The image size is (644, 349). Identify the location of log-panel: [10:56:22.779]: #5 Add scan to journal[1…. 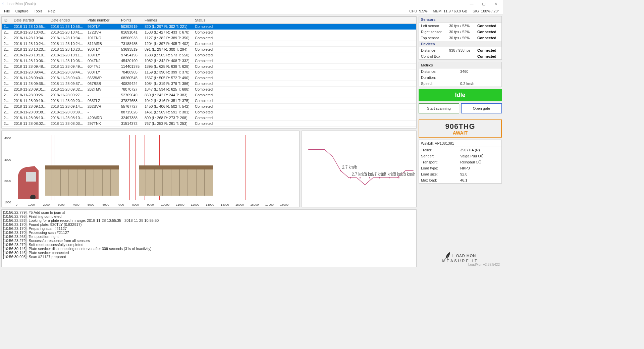
(209, 238).